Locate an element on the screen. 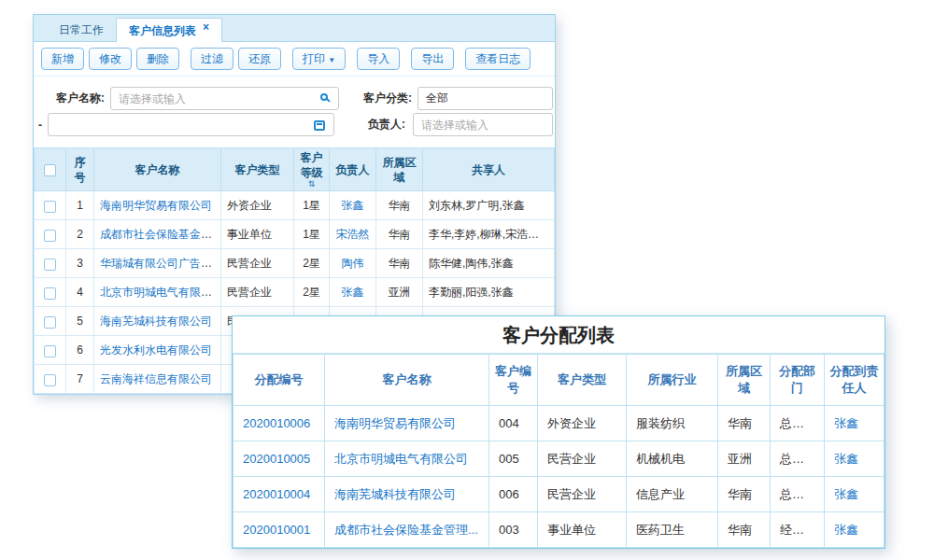  customer-no-cell: 004 is located at coordinates (514, 424).